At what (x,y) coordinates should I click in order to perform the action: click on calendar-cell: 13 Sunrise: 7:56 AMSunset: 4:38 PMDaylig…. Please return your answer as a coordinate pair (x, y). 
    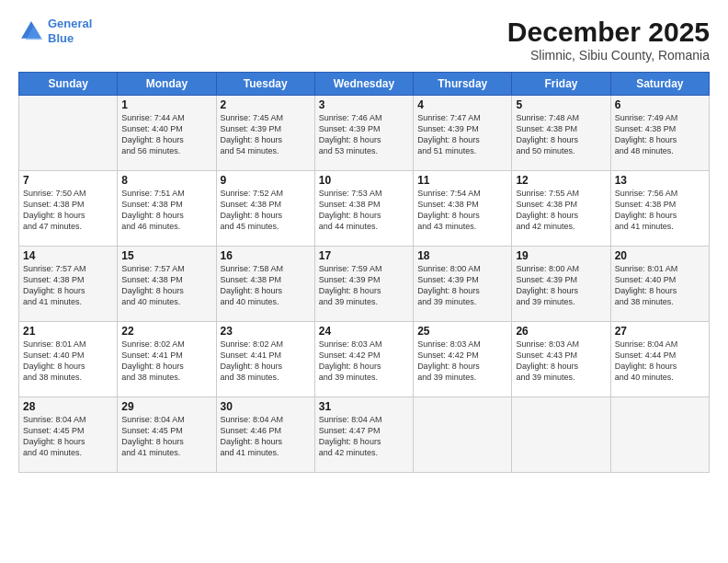
    Looking at the image, I should click on (660, 209).